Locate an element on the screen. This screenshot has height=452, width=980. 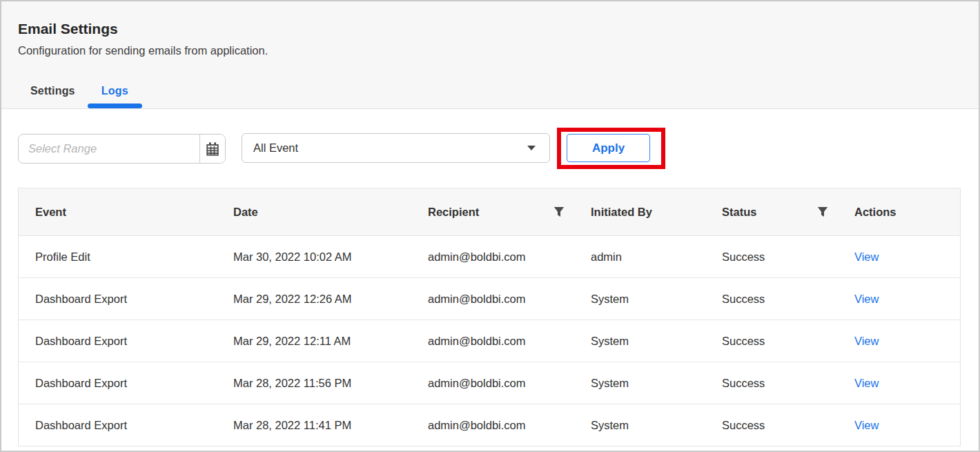
cell-initiated-by: admin is located at coordinates (640, 257).